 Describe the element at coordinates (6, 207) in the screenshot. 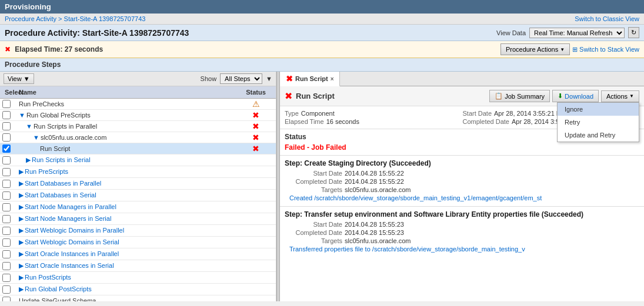

I see `row-10-checkbox` at that location.